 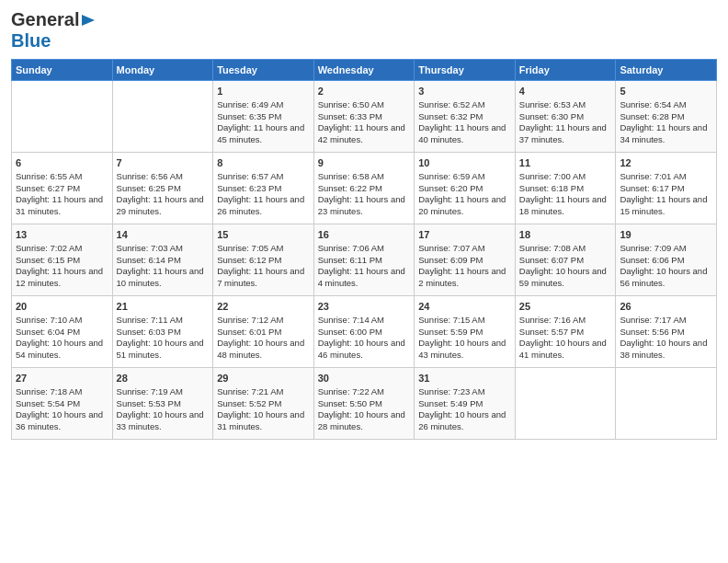 I want to click on calendar-cell: 28Sunrise: 7:19 AMSunset: 5:53 PMDayligh…, so click(x=163, y=404).